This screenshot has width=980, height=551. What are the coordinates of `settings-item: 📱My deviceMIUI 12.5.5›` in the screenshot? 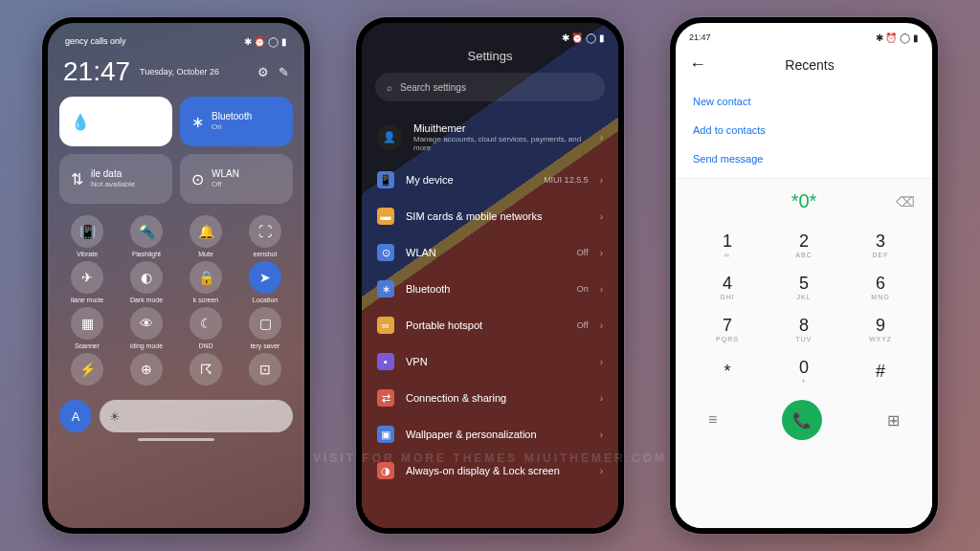 It's located at (490, 180).